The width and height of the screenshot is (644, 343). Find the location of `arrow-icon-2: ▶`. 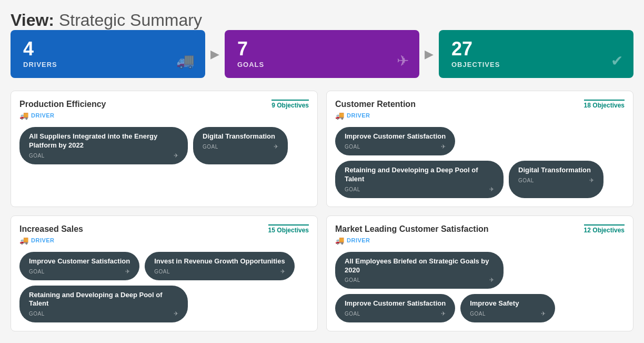

arrow-icon-2: ▶ is located at coordinates (429, 54).